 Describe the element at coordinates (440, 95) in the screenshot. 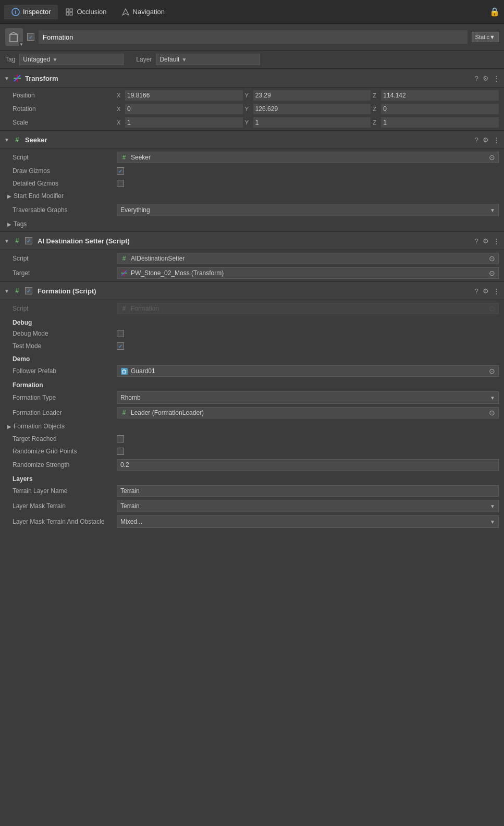

I see `pos-z-input` at that location.